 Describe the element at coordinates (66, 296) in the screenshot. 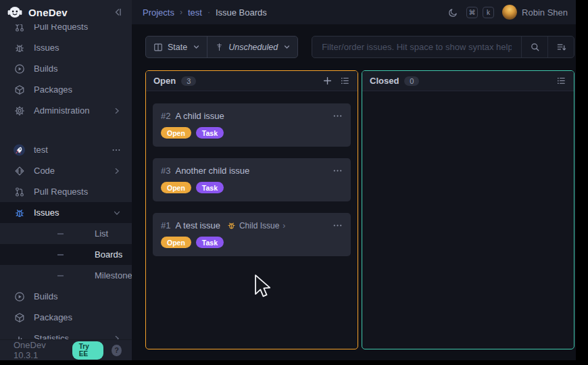

I see `sidebar-item-project-builds: Builds` at that location.